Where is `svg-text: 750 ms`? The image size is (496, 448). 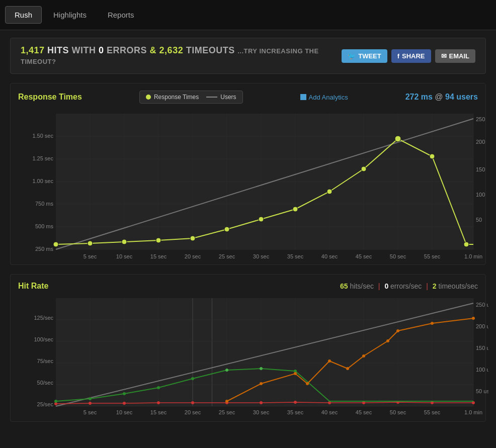 svg-text: 750 ms is located at coordinates (44, 204).